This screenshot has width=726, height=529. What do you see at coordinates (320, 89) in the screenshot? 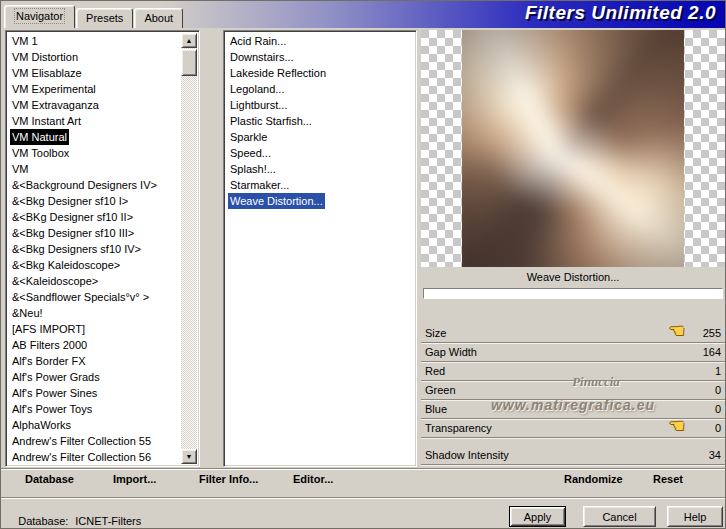
I see `filter-list-item: Legoland...` at bounding box center [320, 89].